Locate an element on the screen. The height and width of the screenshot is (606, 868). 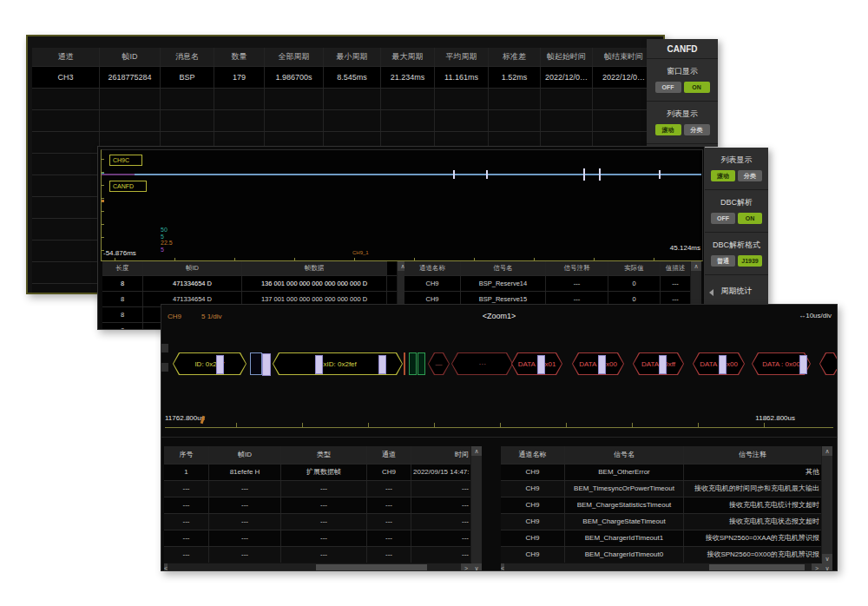
zoom-frames-table: 序号帧ID类型通道时间181efefe H扩展数据帧CH92022/09/15 … is located at coordinates (323, 505).